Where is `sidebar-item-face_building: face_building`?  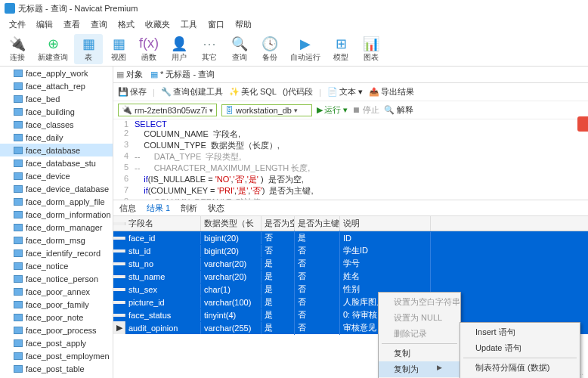
sidebar-item-face_building: face_building is located at coordinates (56, 112).